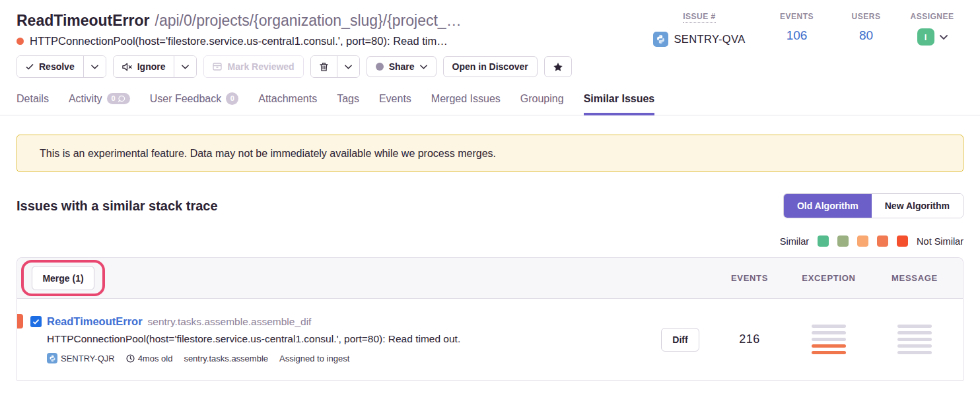  I want to click on new-algorithm-button: New Algorithm, so click(917, 206).